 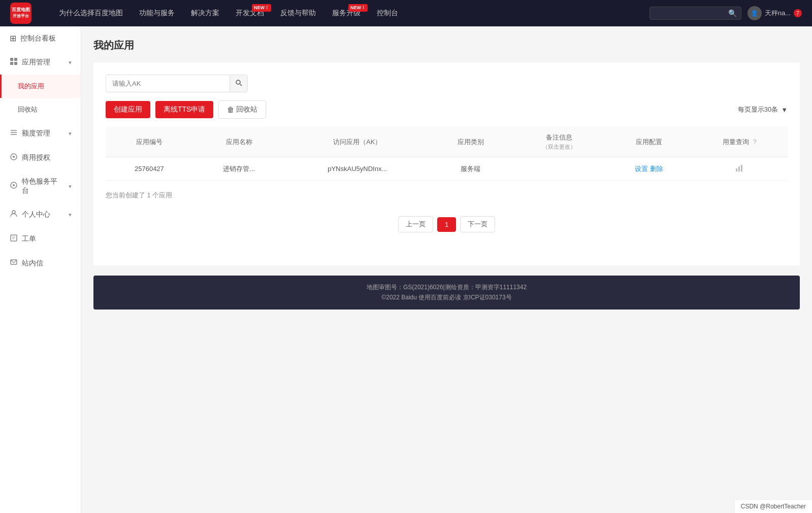 I want to click on ak-search-box, so click(x=177, y=83).